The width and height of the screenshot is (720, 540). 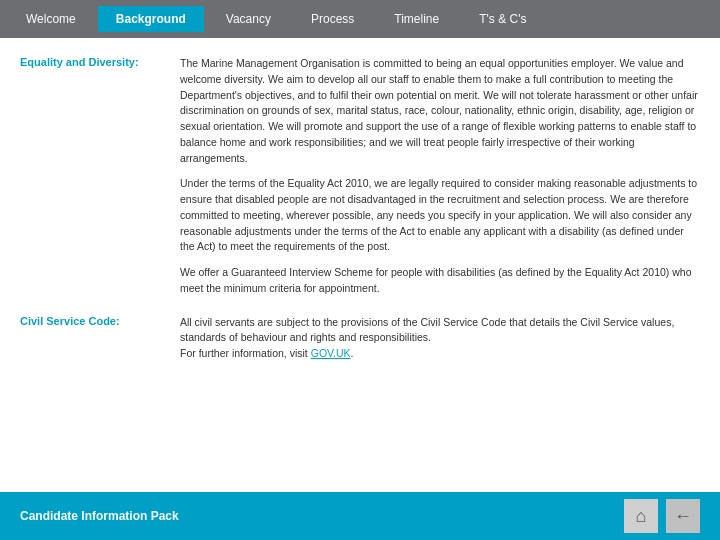 I want to click on govuk-link: GOV.UK, so click(x=331, y=353).